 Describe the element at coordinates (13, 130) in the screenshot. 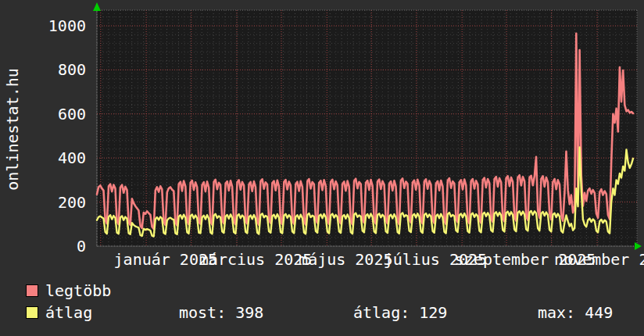

I see `watermark-onlinestat: onlinestat.hu` at that location.